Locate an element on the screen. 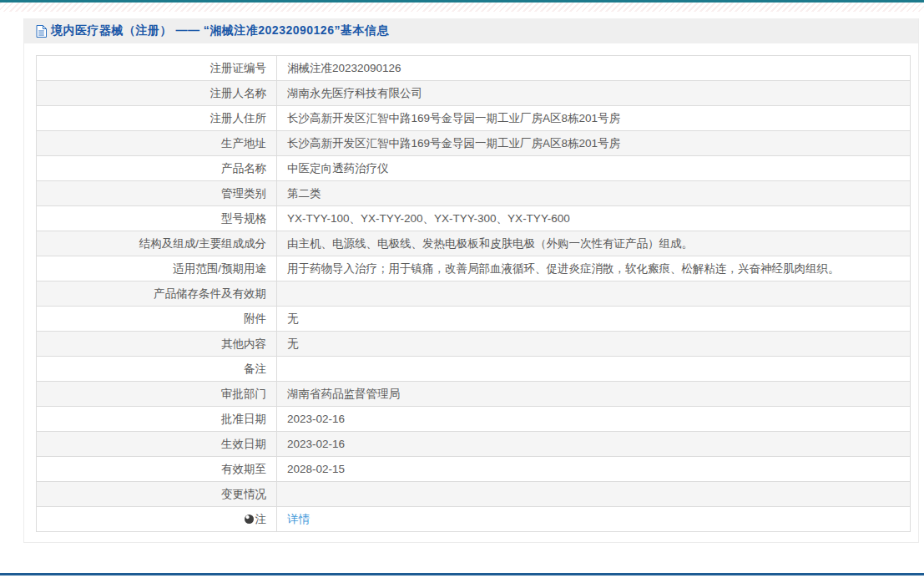 This screenshot has width=924, height=578. document-icon is located at coordinates (42, 32).